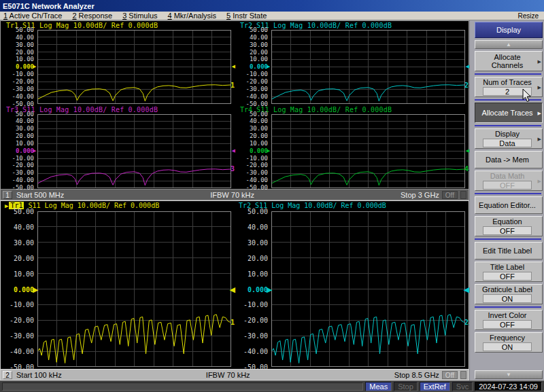 The image size is (544, 392). I want to click on trace-title-ch1-tr4: Tr4S11 Log Mag 10.00dB/ Ref 0.000dB, so click(352, 110).